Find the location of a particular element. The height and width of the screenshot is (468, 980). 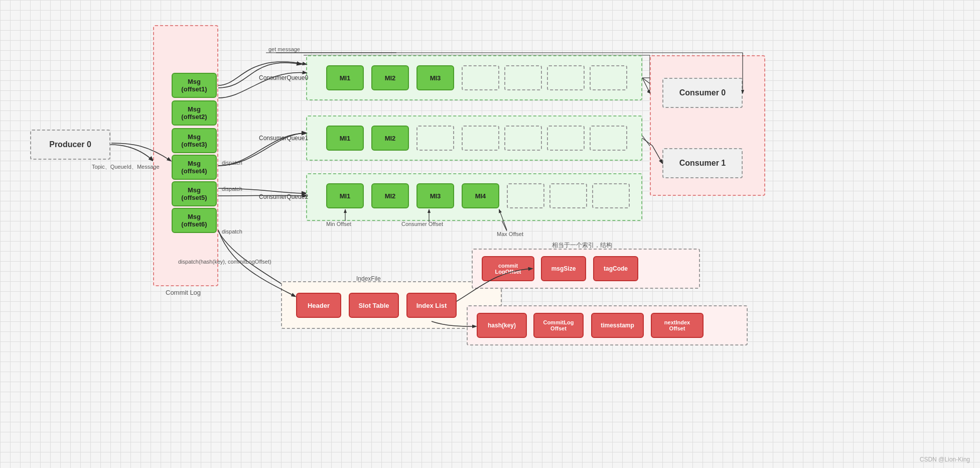

topic-label: Topic、QueueId、Message is located at coordinates (125, 167).